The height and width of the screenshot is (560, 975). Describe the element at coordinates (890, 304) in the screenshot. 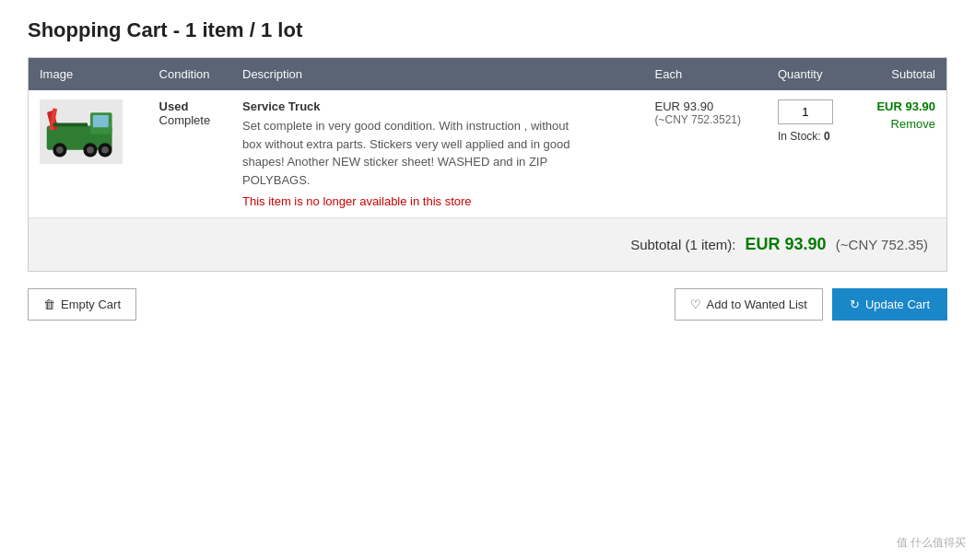

I see `update-cart-button: ↻ Update Cart` at that location.